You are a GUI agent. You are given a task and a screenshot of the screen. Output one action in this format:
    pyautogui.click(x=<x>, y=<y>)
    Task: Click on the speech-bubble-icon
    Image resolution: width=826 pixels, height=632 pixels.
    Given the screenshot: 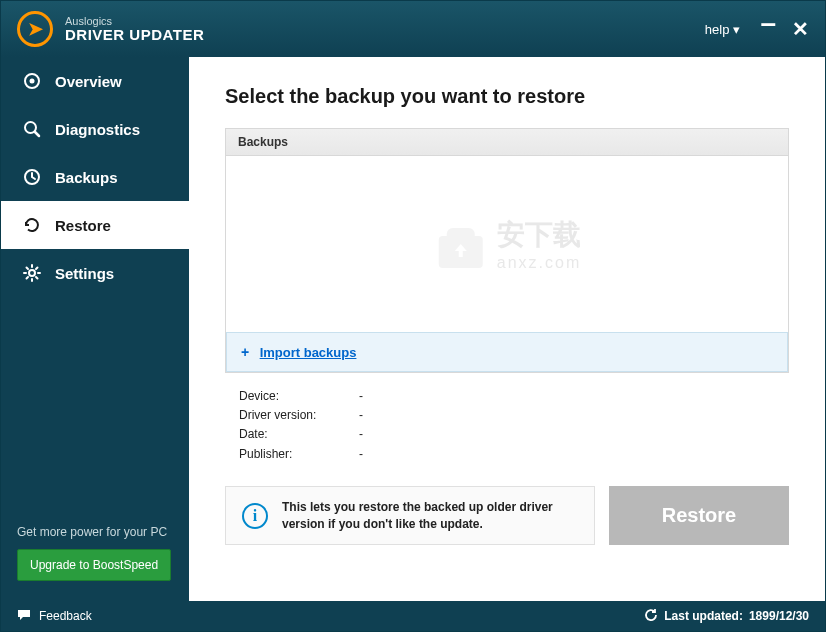 What is the action you would take?
    pyautogui.click(x=24, y=616)
    